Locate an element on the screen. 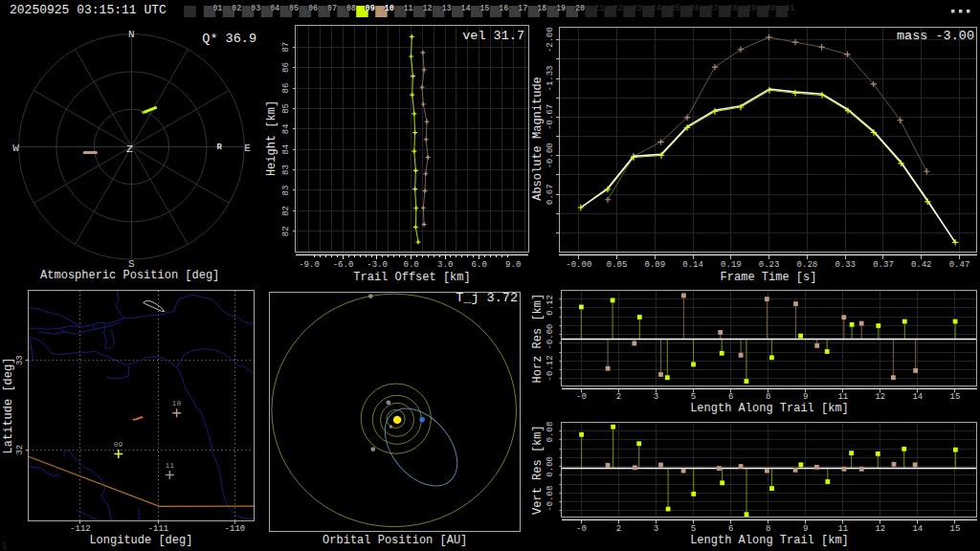 This screenshot has height=551, width=980. svg-text: -9.0 is located at coordinates (309, 265).